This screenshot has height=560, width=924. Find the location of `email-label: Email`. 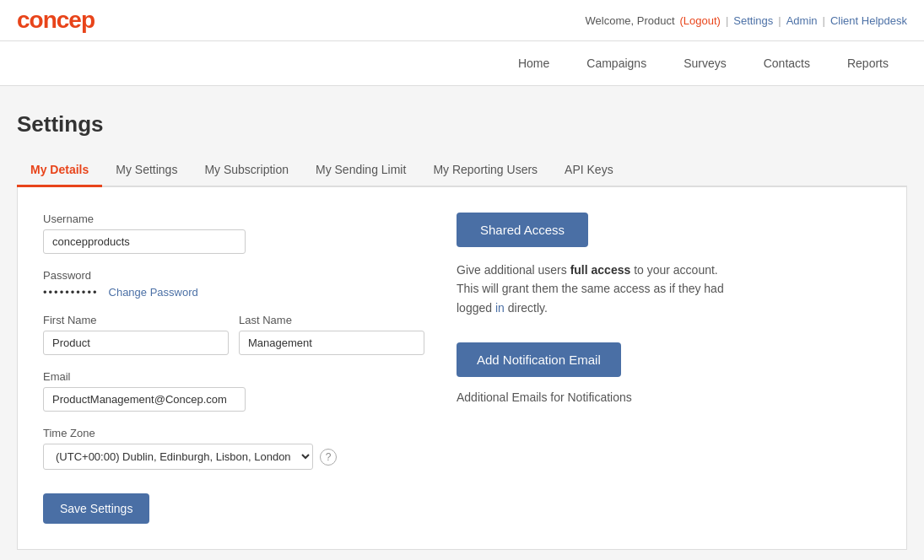

email-label: Email is located at coordinates (224, 376).